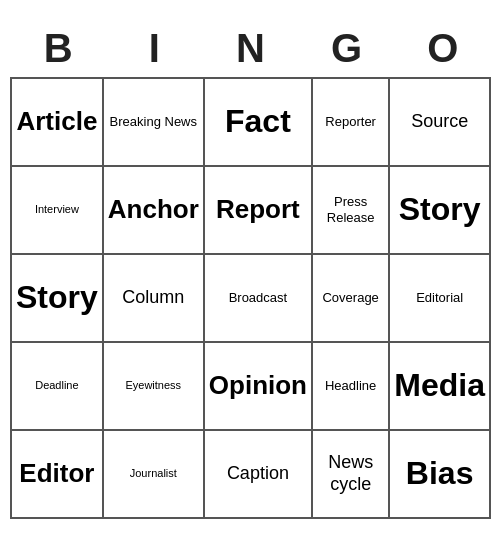 The image size is (501, 544). I want to click on cell-text: Article, so click(56, 122).